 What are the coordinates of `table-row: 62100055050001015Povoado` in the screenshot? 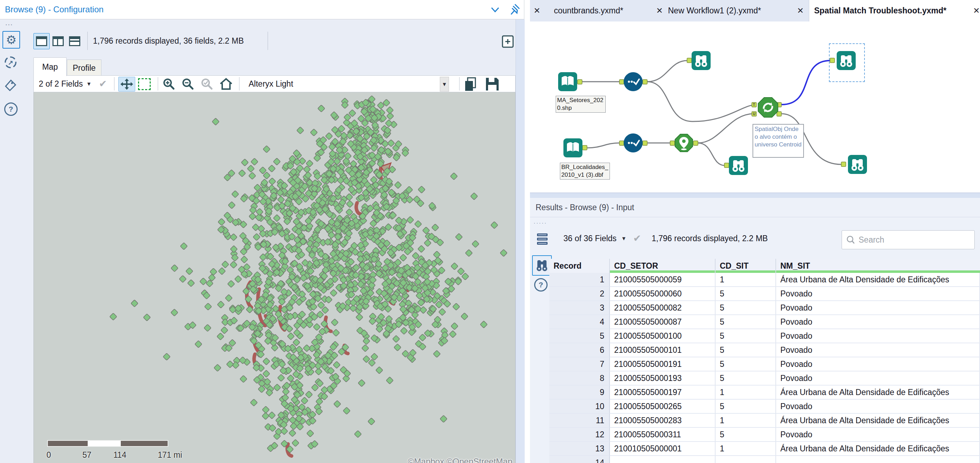 It's located at (765, 350).